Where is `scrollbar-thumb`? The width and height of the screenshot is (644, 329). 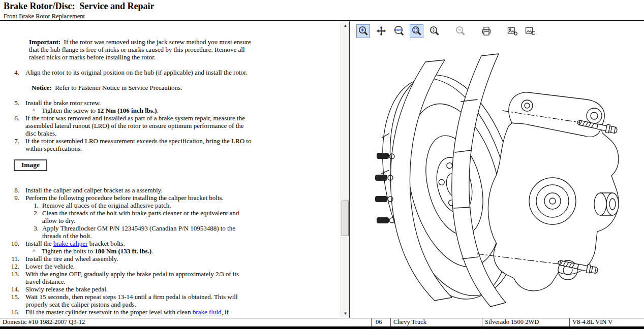
scrollbar-thumb is located at coordinates (345, 218).